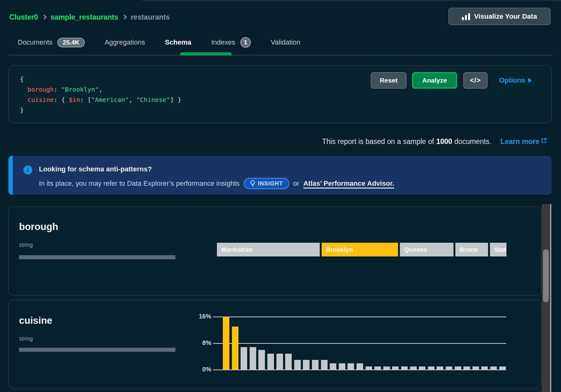 This screenshot has height=392, width=561. Describe the element at coordinates (476, 80) in the screenshot. I see `code-brackets-icon: </>` at that location.